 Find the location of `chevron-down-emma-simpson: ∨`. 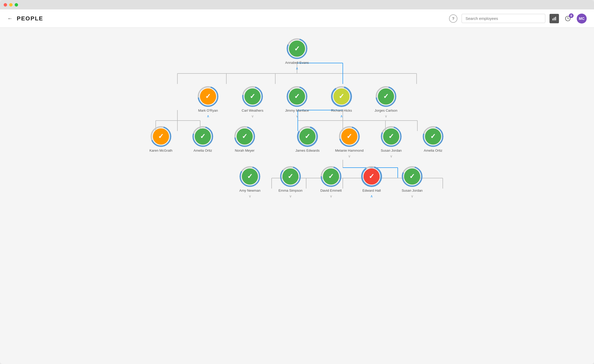

chevron-down-emma-simpson: ∨ is located at coordinates (290, 196).